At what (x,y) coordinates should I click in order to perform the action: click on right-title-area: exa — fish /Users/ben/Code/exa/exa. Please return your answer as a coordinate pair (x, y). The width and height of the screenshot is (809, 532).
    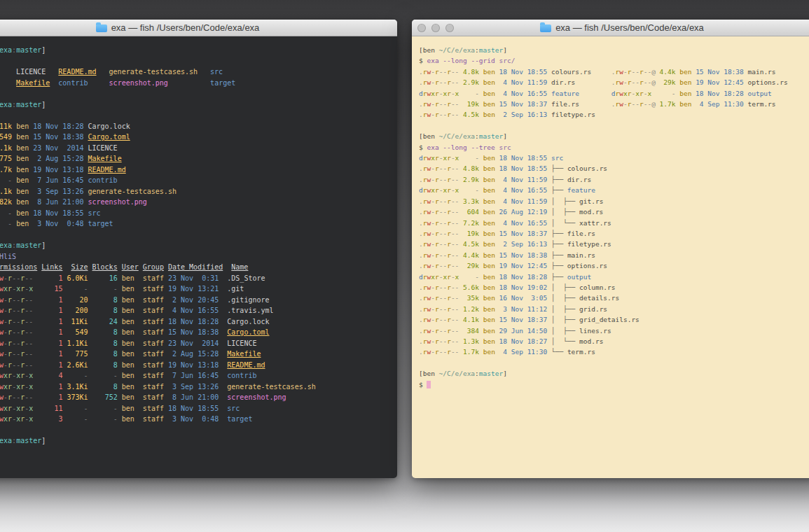
    Looking at the image, I should click on (611, 28).